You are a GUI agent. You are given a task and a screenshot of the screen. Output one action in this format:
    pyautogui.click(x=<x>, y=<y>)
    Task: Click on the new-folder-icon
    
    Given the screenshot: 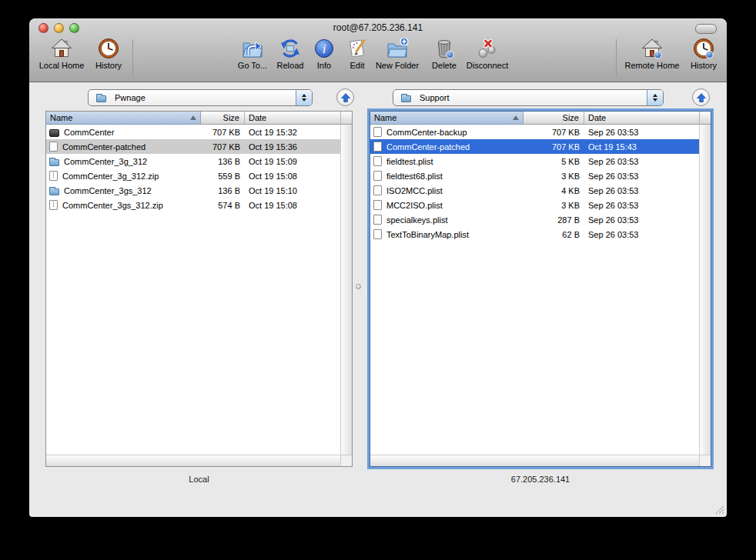 What is the action you would take?
    pyautogui.click(x=397, y=48)
    